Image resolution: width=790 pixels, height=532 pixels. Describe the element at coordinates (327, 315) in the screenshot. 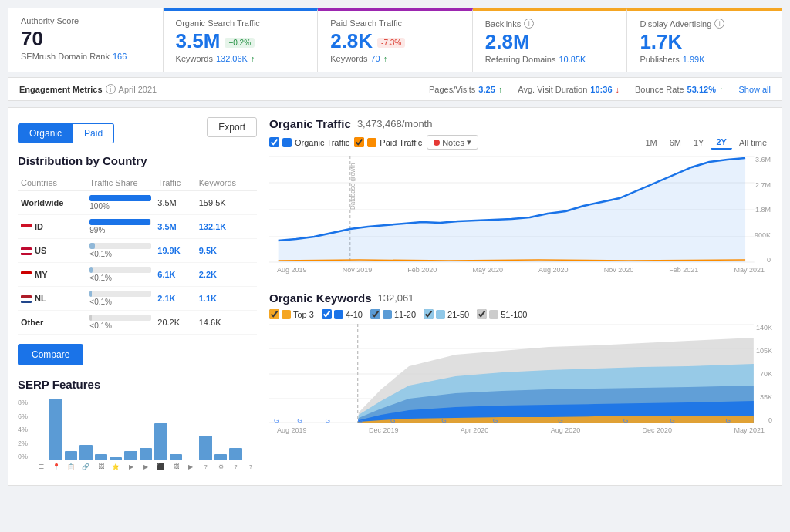

I see `4-10-checkbox` at that location.